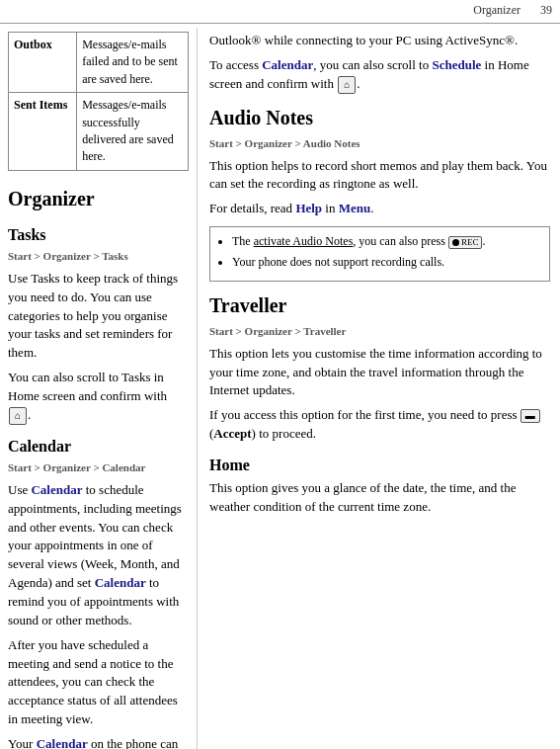 The image size is (560, 749). What do you see at coordinates (232, 433) in the screenshot?
I see `accept-text: Accept` at bounding box center [232, 433].